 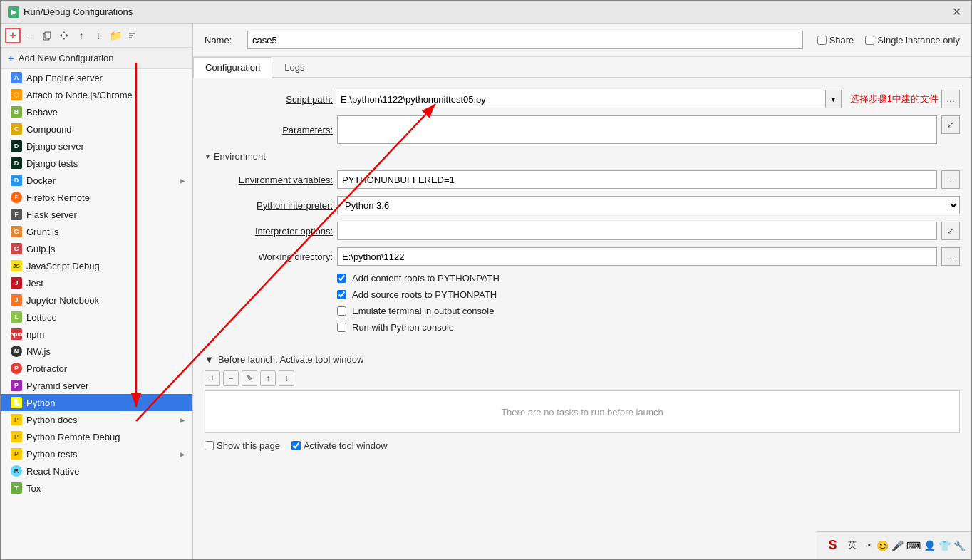 What do you see at coordinates (97, 180) in the screenshot?
I see `list-item-docker: D Docker ▶` at bounding box center [97, 180].